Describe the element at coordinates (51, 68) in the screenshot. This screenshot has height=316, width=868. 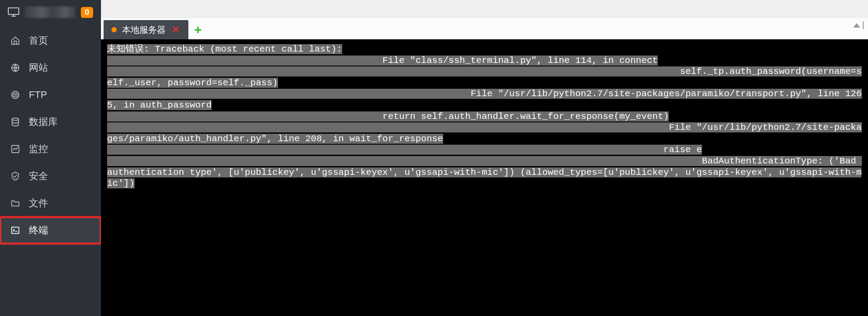
I see `sidebar-item-site: 网站` at that location.